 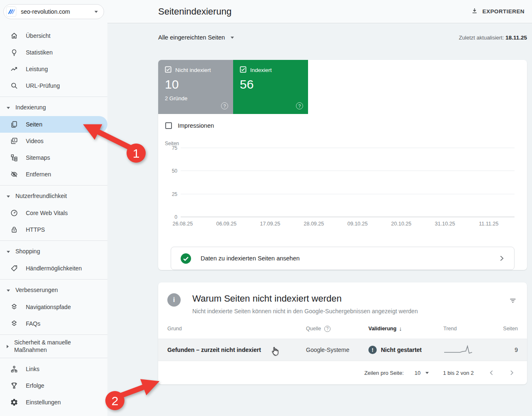 What do you see at coordinates (54, 402) in the screenshot?
I see `sidebar-item-einstellungen: Einstellungen` at bounding box center [54, 402].